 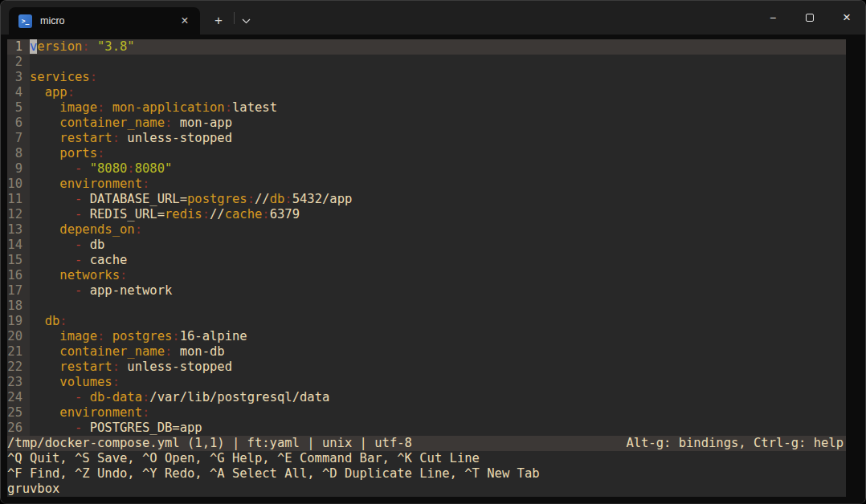 What do you see at coordinates (317, 443) in the screenshot?
I see `statusline-file-info: /tmp/docker-compose.yml (1,1) | ft:yaml …` at bounding box center [317, 443].